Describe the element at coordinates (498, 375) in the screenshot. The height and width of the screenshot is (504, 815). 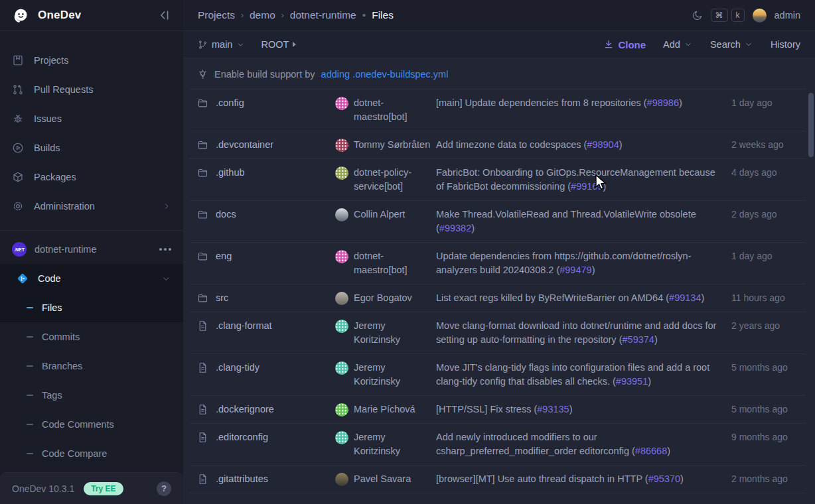
I see `file-row--clang-tidy: .clang-tidy Jeremy Koritzinsky Move JIT'…` at that location.